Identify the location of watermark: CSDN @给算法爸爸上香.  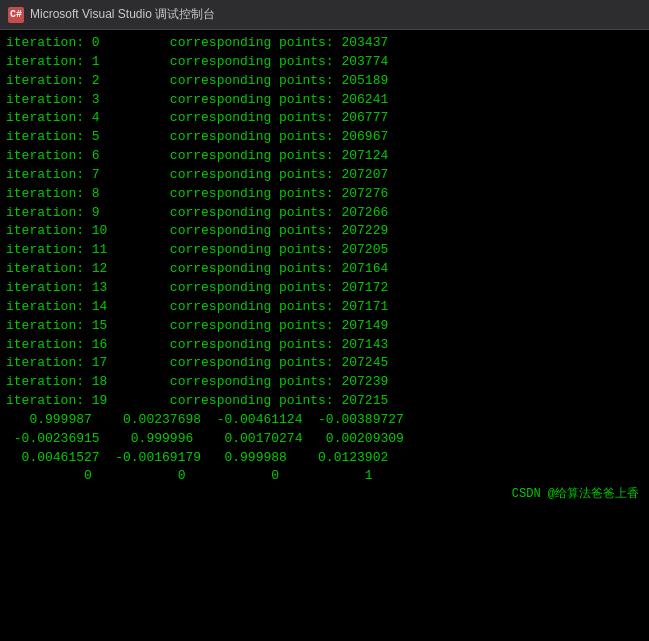
(324, 494).